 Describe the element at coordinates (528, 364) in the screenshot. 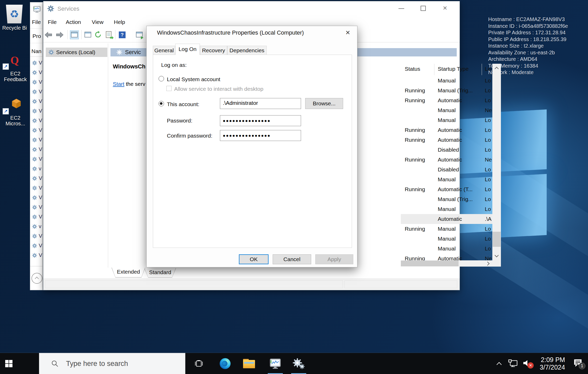

I see `volume-muted-tray-icon: ✕` at that location.